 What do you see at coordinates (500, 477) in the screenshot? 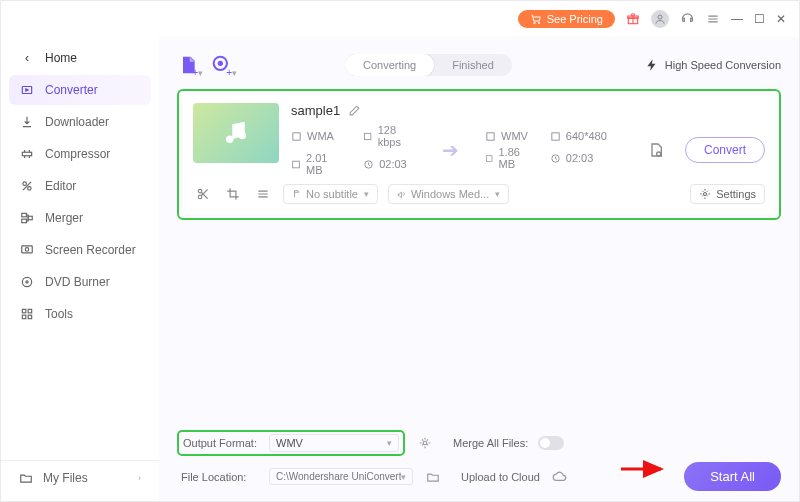
I see `cloud-label: Upload to Cloud` at bounding box center [500, 477].